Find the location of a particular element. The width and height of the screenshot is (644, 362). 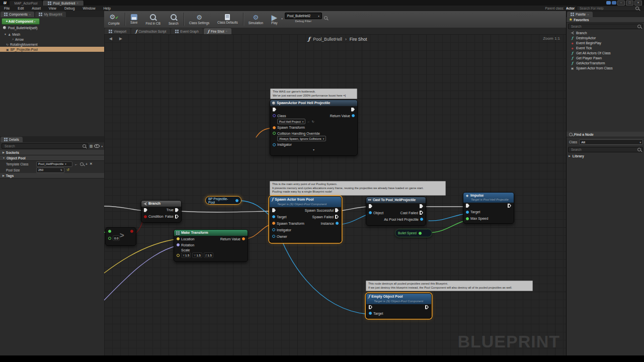

compile-button: ⚙✔ Compile is located at coordinates (114, 19).